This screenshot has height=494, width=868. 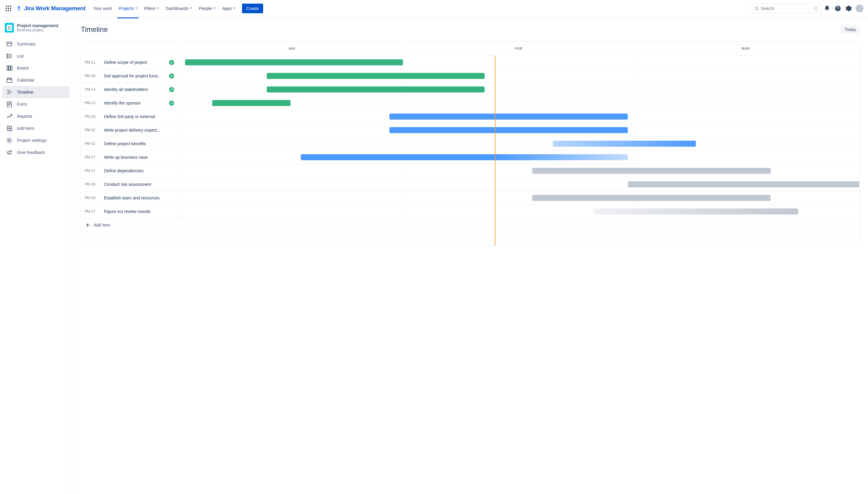 I want to click on add-item-row: Add item, so click(x=470, y=225).